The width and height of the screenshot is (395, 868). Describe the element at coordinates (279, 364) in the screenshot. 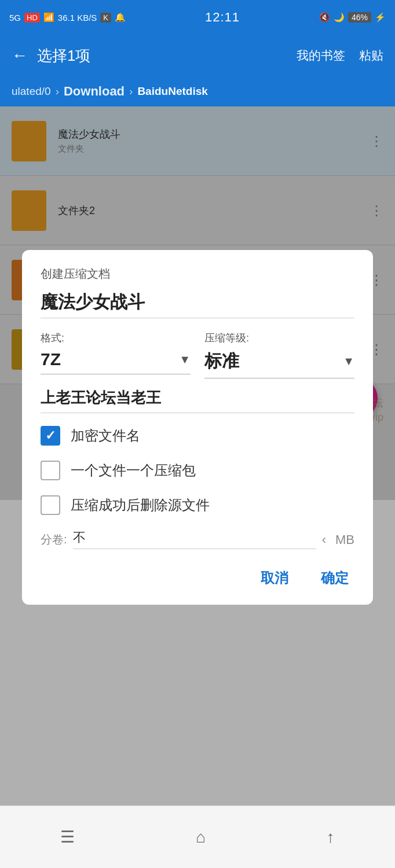

I see `level-select: 标准 ▼` at that location.